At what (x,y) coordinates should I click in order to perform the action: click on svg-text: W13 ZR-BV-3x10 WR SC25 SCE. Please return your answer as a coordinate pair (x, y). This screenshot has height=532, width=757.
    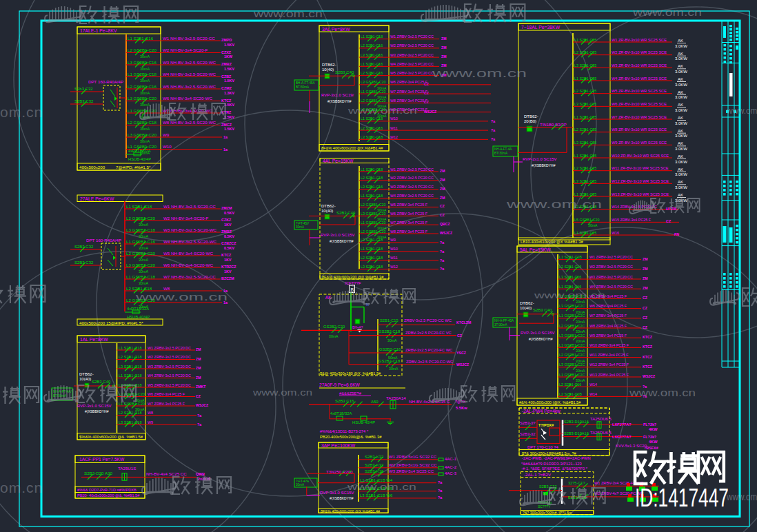
    Looking at the image, I should click on (640, 194).